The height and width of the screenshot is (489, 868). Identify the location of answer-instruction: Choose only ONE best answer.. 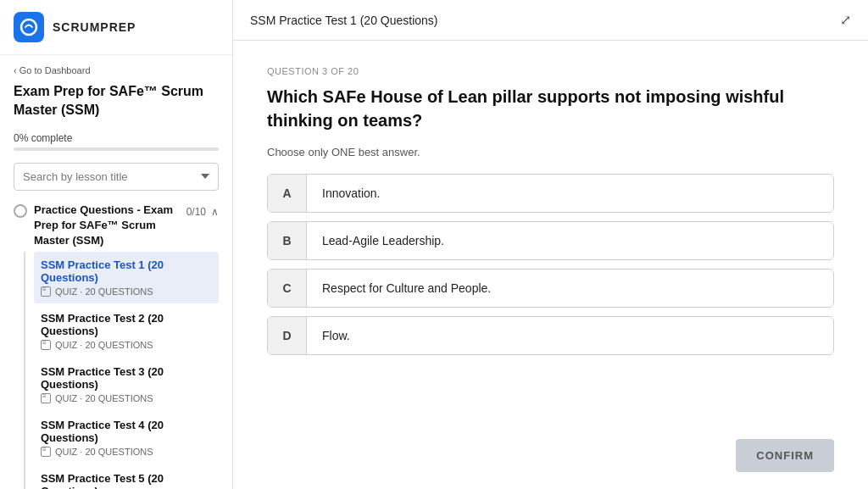
(551, 153).